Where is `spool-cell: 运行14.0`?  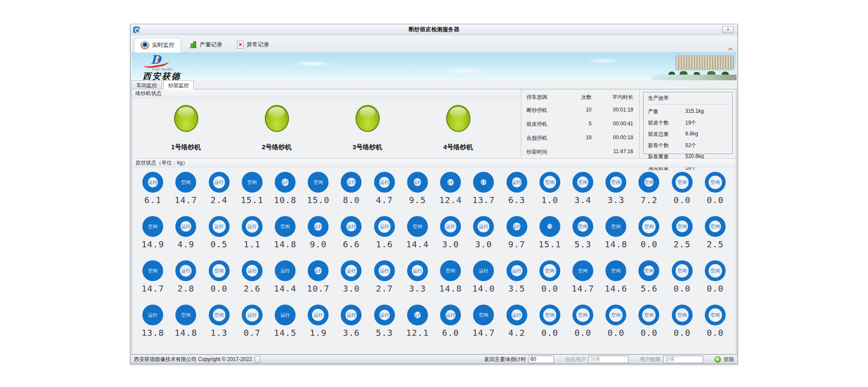 spool-cell: 运行14.0 is located at coordinates (483, 280).